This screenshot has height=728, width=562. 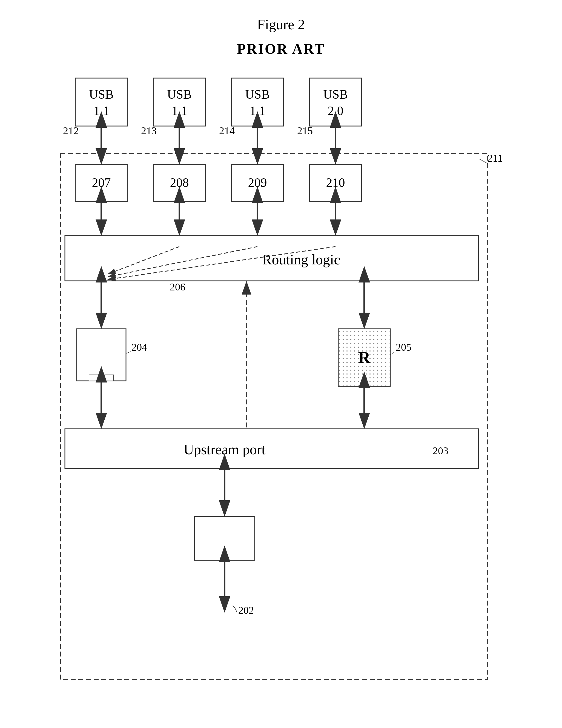 I want to click on prior-art-label: PRIOR ART, so click(x=281, y=49).